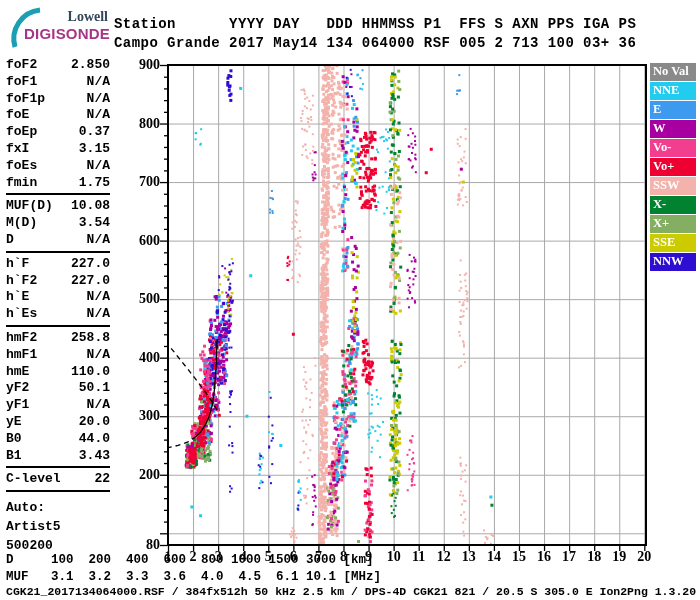  I want to click on param-value: 3.15, so click(94, 150).